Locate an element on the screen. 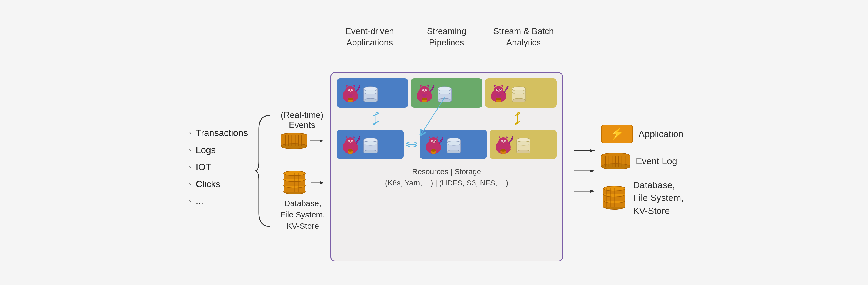  event-log-icon is located at coordinates (616, 161).